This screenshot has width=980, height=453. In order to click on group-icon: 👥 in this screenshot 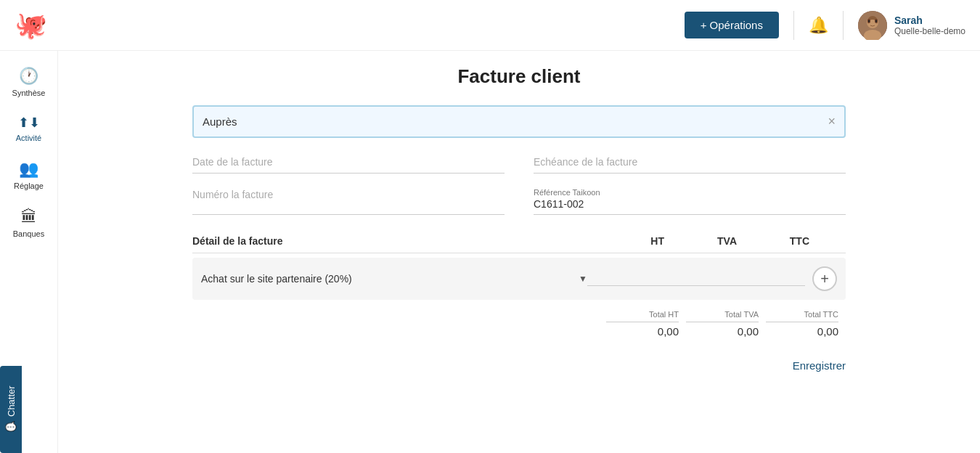, I will do `click(29, 169)`.